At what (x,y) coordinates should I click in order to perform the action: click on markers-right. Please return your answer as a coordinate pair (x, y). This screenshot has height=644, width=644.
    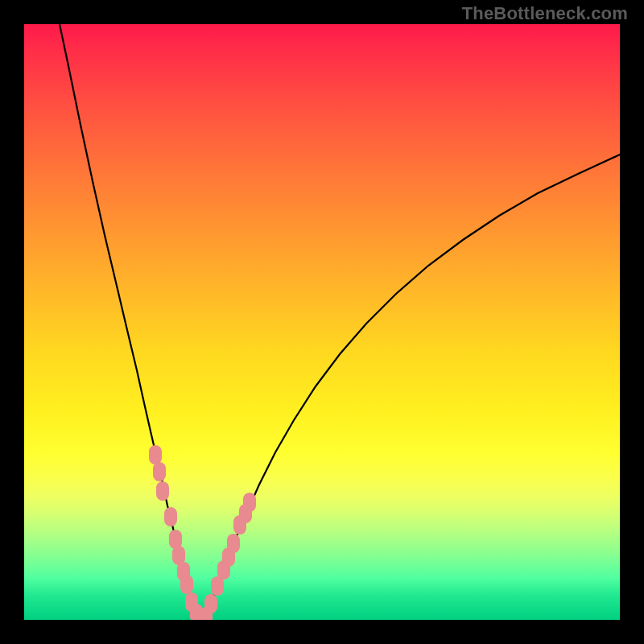
    Looking at the image, I should click on (228, 556).